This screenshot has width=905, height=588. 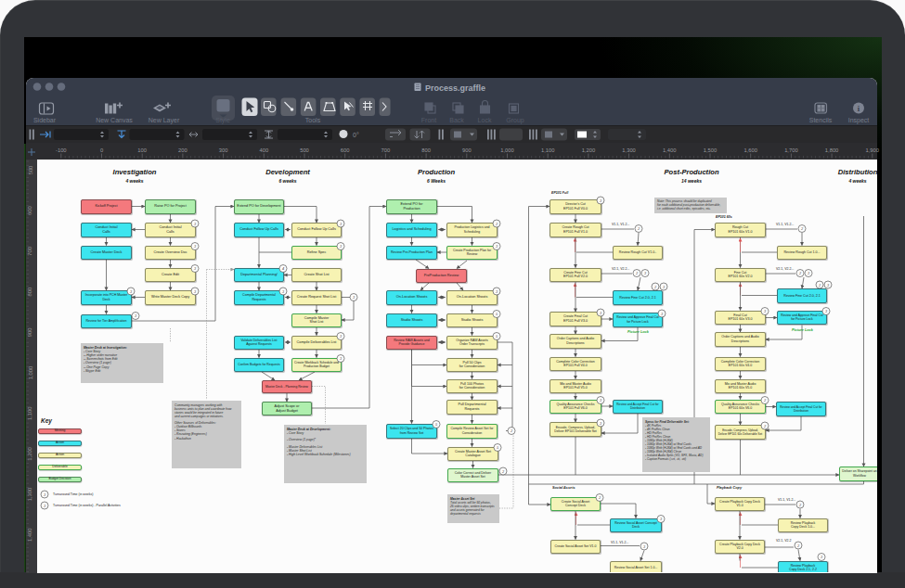 What do you see at coordinates (183, 150) in the screenshot?
I see `svg-text: 200` at bounding box center [183, 150].